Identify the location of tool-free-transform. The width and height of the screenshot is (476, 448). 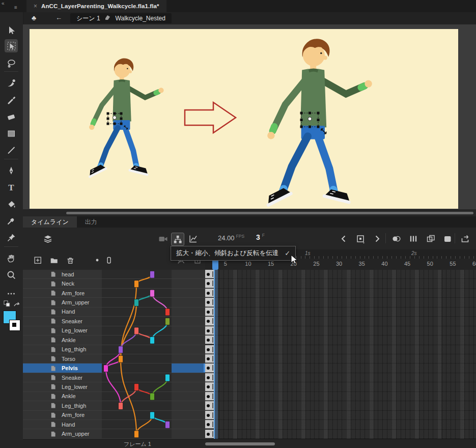
(11, 46).